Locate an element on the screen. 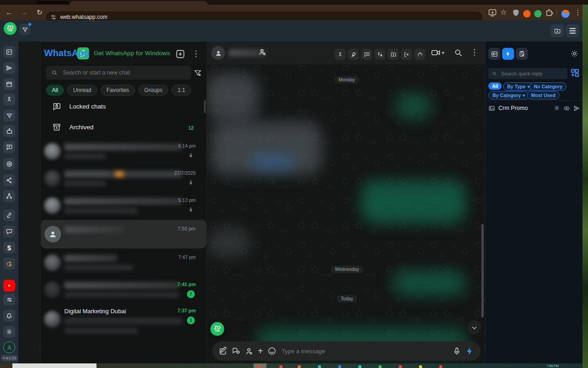  item-settings-gear-icon is located at coordinates (557, 108).